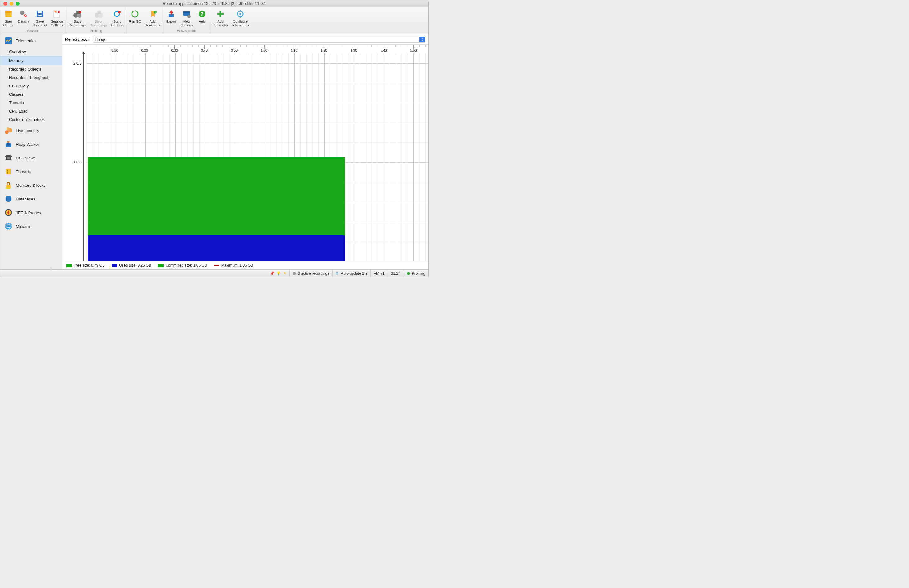 The image size is (909, 588). What do you see at coordinates (31, 78) in the screenshot?
I see `sidebar-item-recorded-throughput: Recorded Throughput` at bounding box center [31, 78].